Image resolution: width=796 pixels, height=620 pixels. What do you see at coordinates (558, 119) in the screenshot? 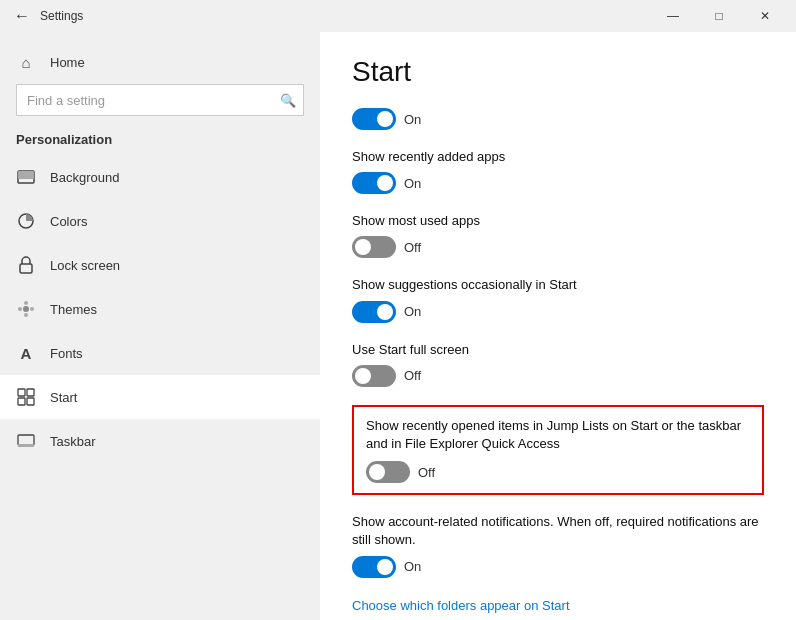
I see `setting-show-more-tiles: On` at bounding box center [558, 119].